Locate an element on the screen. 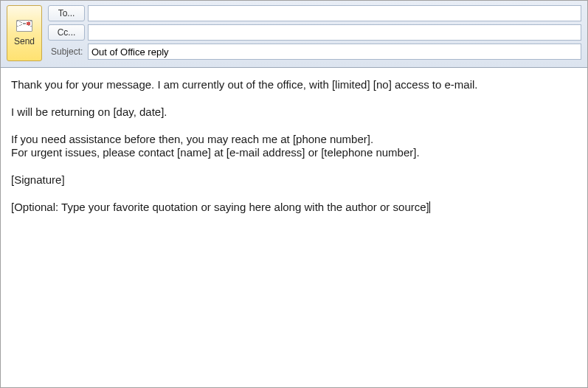  envelope-icon is located at coordinates (24, 26).